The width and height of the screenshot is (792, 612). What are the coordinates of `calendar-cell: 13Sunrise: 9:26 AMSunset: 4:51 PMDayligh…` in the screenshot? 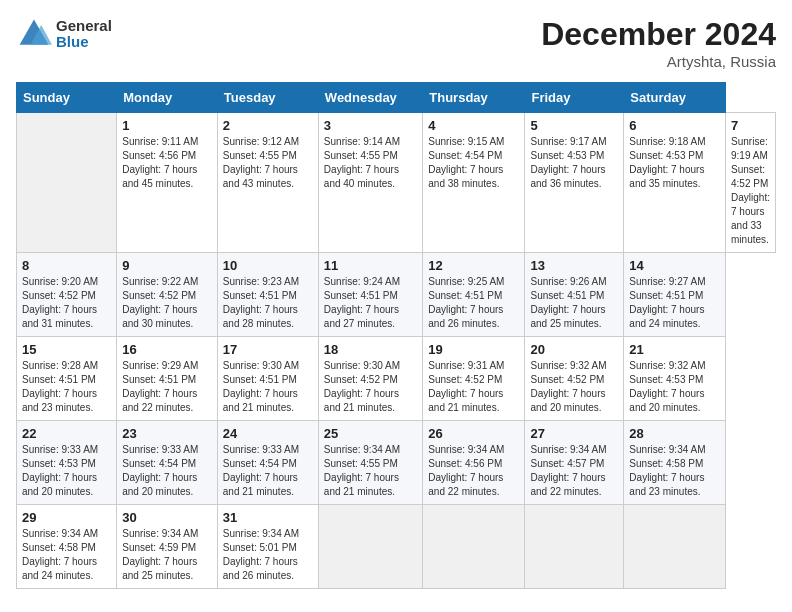 It's located at (574, 295).